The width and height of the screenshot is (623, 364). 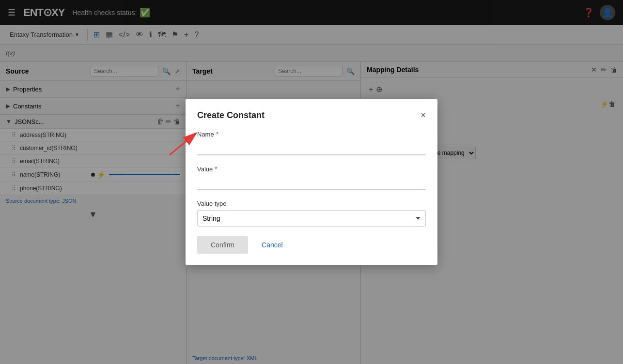 What do you see at coordinates (312, 213) in the screenshot?
I see `value-type-form-group: Value type StringIntegerBooleanDouble` at bounding box center [312, 213].